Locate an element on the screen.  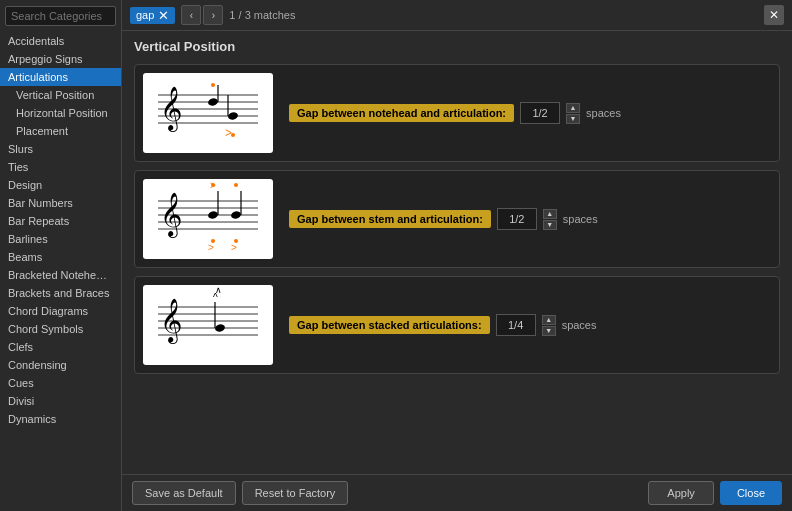
card-2-notation: 𝄞 > is located at coordinates (208, 219).